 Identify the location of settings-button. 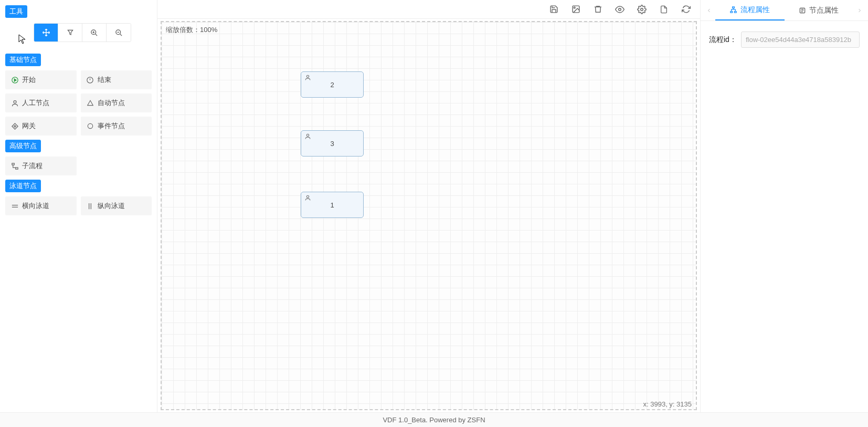
(642, 9).